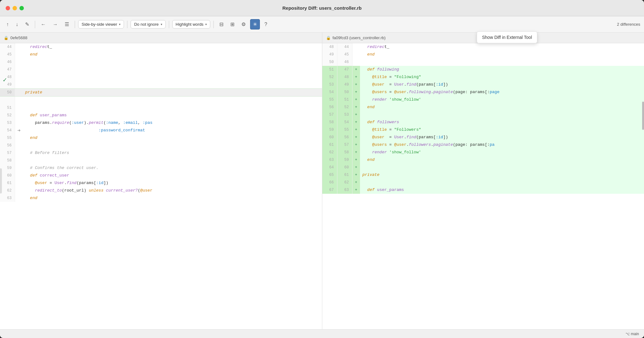 This screenshot has width=644, height=338. Describe the element at coordinates (483, 175) in the screenshot. I see `table-row: 65 61 + private` at that location.